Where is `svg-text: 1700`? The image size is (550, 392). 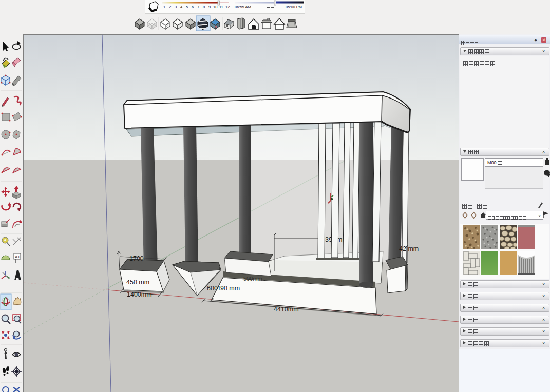
svg-text: 1700 is located at coordinates (137, 259).